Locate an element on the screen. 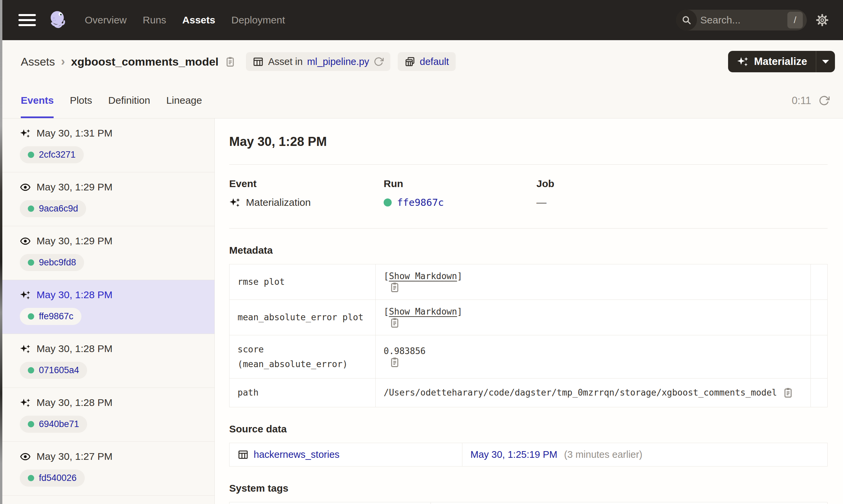 The width and height of the screenshot is (843, 504). settings-gear-icon is located at coordinates (822, 20).